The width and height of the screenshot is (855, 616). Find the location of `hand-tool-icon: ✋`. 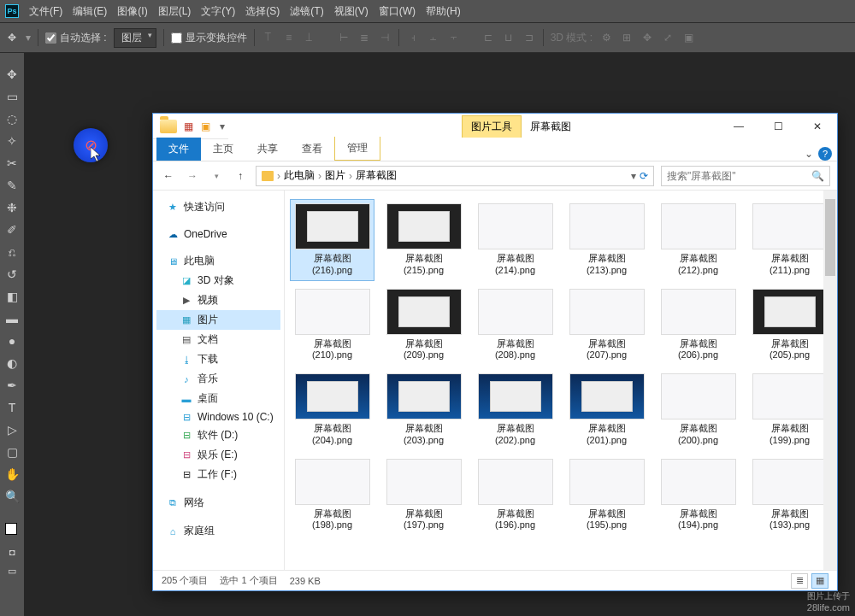

hand-tool-icon: ✋ is located at coordinates (12, 474).